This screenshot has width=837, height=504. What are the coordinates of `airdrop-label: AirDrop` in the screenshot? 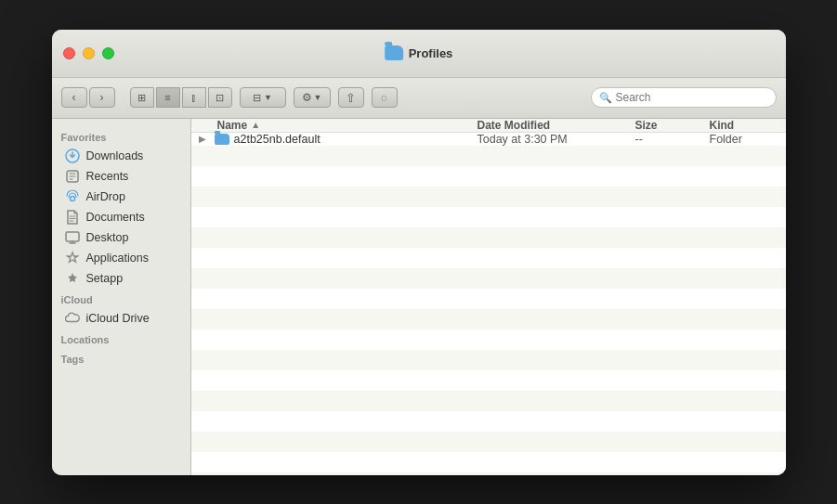 It's located at (106, 197).